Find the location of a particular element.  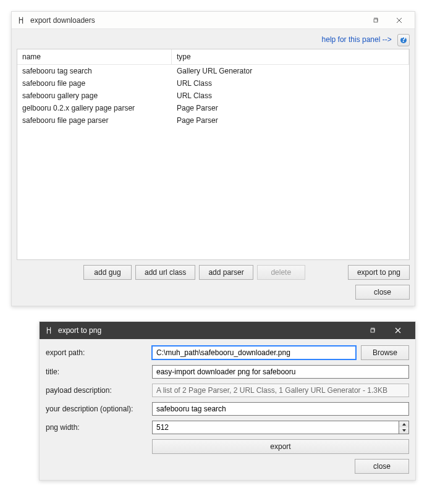

table-row: safebooru gallery pageURL Class is located at coordinates (213, 96).